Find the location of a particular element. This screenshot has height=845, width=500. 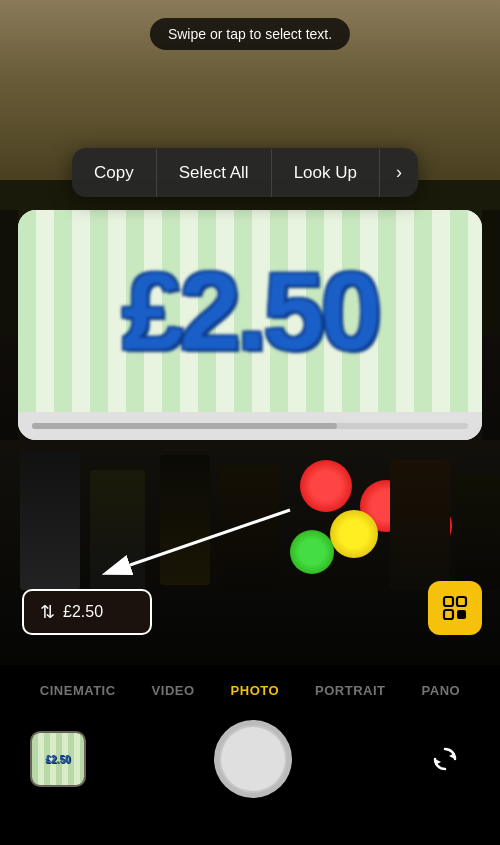

live-text-icon is located at coordinates (455, 608).